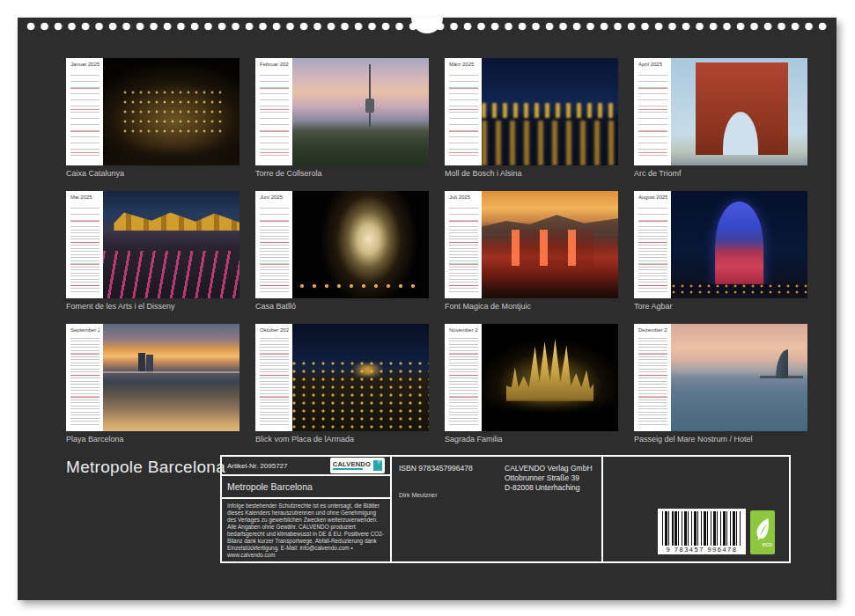 This screenshot has height=616, width=855. I want to click on photo-caption: Arc de Triomf, so click(720, 174).